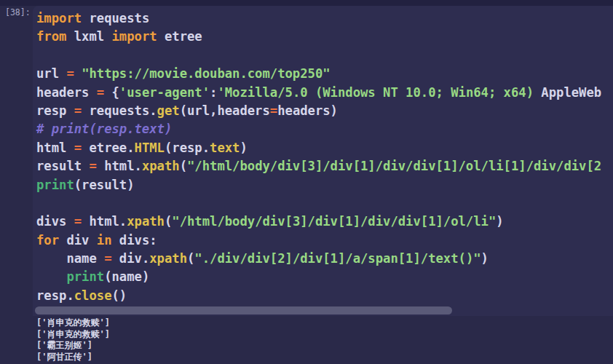 This screenshot has height=364, width=613. Describe the element at coordinates (165, 92) in the screenshot. I see `code-token-str: 'user-agent'` at that location.